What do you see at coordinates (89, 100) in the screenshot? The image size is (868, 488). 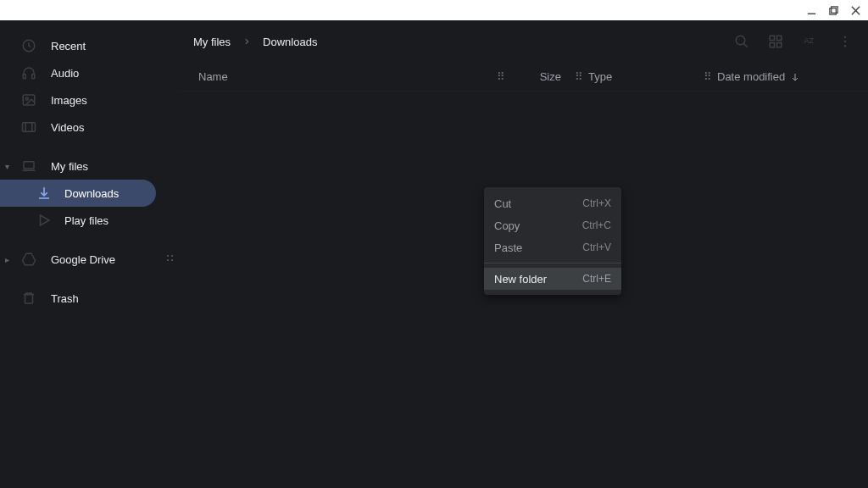 I see `sidebar-item-images: Images` at bounding box center [89, 100].